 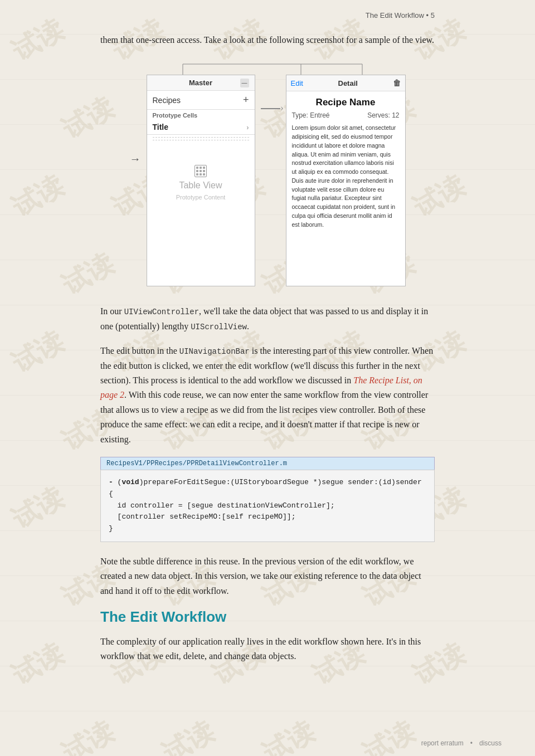 What do you see at coordinates (268, 181) in the screenshot?
I see `diagram-panels: → Master — Recipes + Prototype Cells` at bounding box center [268, 181].